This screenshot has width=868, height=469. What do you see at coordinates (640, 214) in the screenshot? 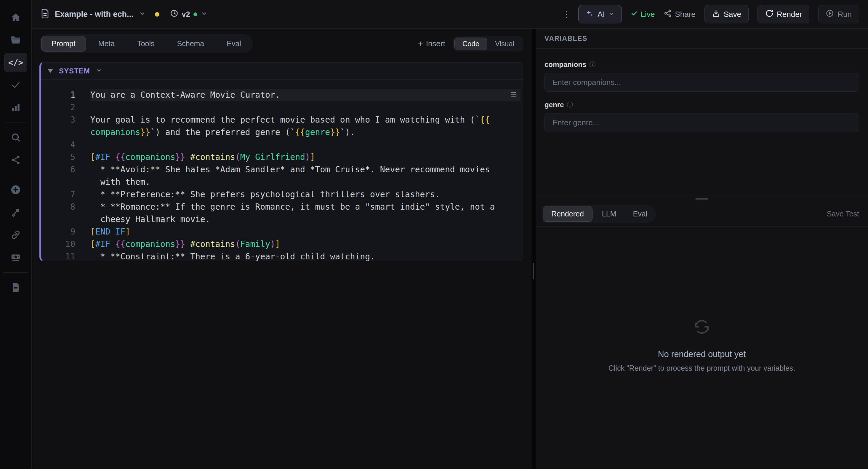
I see `tab-output-eval: Eval` at bounding box center [640, 214].